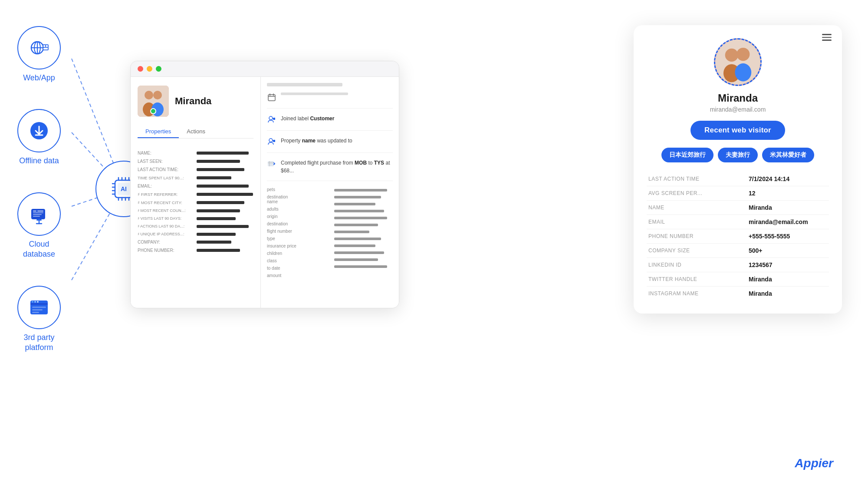  What do you see at coordinates (687, 155) in the screenshot?
I see `tag-0: 日本近郊旅行` at bounding box center [687, 155].